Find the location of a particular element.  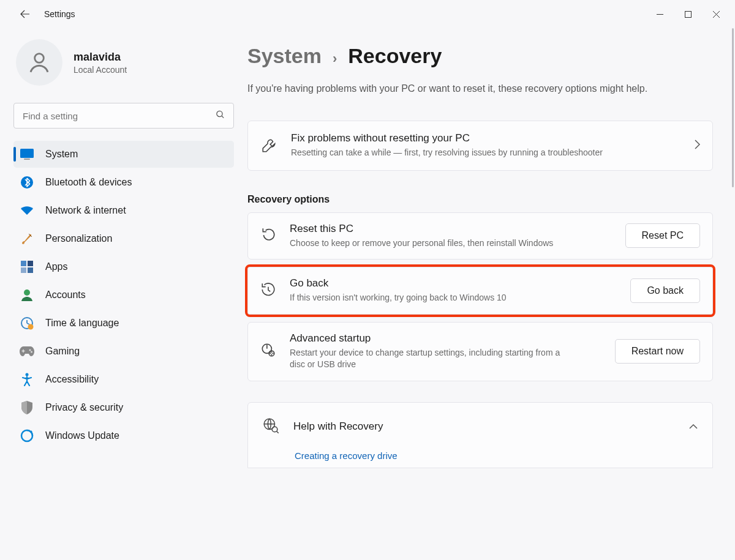

accessibility-icon is located at coordinates (27, 379).